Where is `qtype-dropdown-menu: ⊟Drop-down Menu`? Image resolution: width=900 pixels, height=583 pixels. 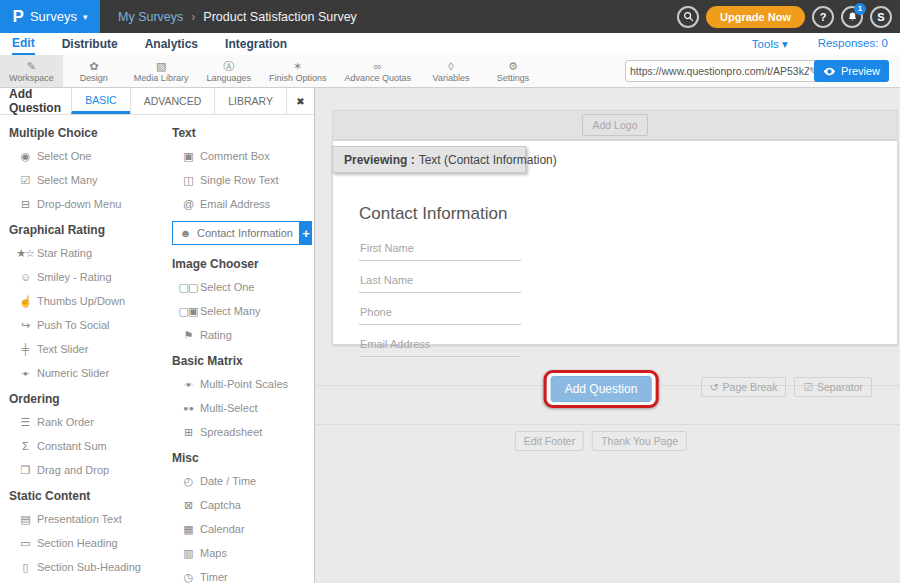
qtype-dropdown-menu: ⊟Drop-down Menu is located at coordinates (92, 204).